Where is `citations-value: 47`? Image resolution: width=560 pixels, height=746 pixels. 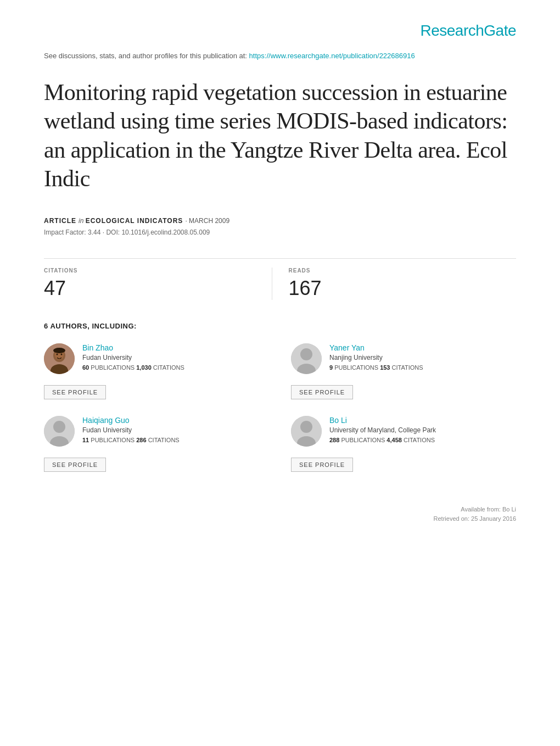 citations-value: 47 is located at coordinates (158, 288).